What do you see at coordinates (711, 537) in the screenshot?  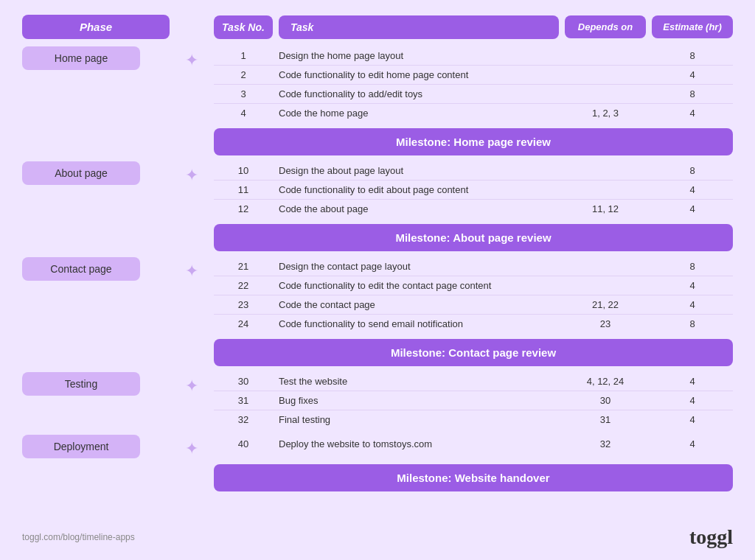 I see `toggl-logo: toggl` at bounding box center [711, 537].